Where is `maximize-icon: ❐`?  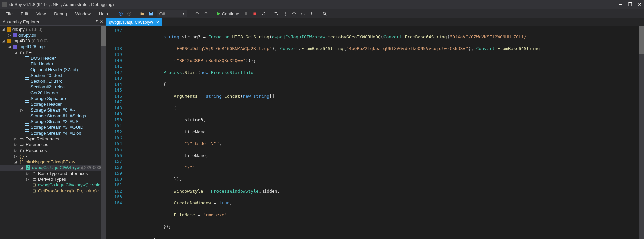
maximize-icon: ❐ is located at coordinates (630, 4).